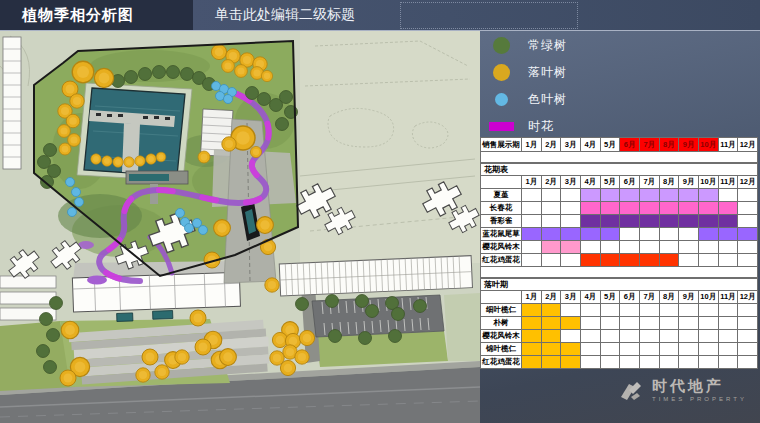 The height and width of the screenshot is (423, 760). Describe the element at coordinates (571, 182) in the screenshot. I see `month-header: 3月` at that location.